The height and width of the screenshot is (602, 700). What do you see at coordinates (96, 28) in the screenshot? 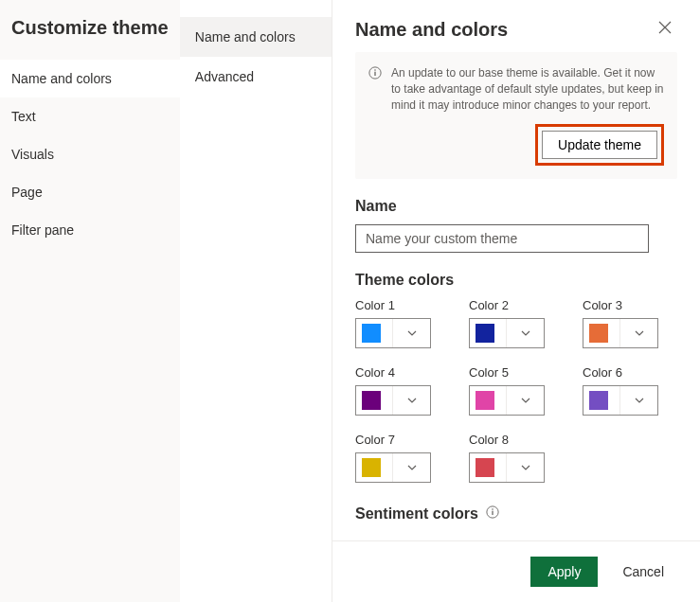
I see `page-title: Customize theme` at bounding box center [96, 28].